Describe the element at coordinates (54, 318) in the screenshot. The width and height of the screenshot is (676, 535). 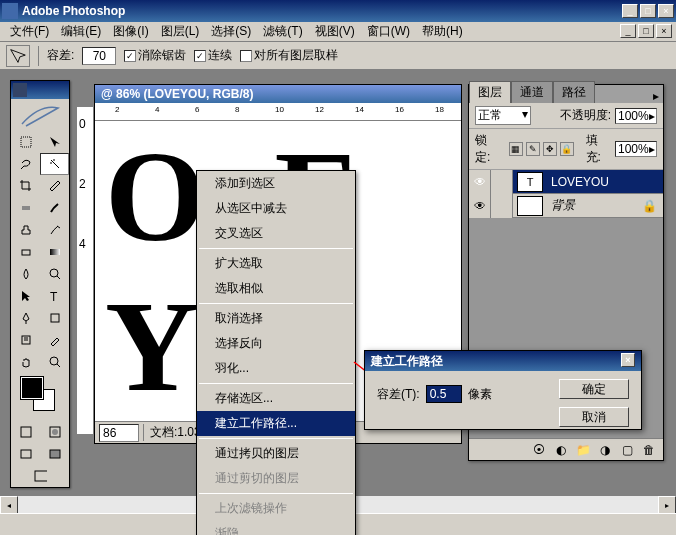
I see `shape-tool` at that location.